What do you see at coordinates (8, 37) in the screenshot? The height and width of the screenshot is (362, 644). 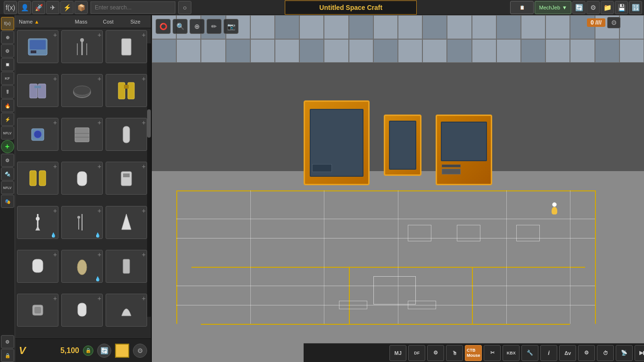 I see `cat-all: ⊕` at bounding box center [8, 37].